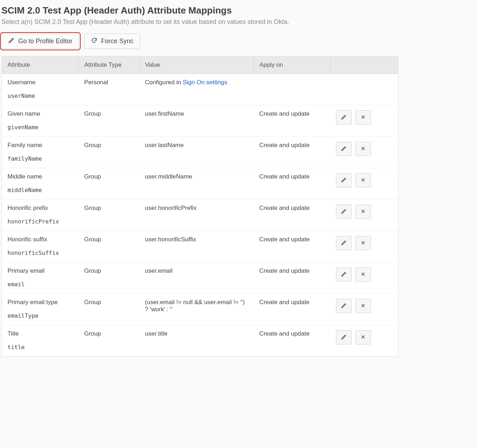 The height and width of the screenshot is (448, 477). What do you see at coordinates (200, 152) in the screenshot?
I see `table-row: Family namefamilyNameGroupuser.lastNameC…` at bounding box center [200, 152].